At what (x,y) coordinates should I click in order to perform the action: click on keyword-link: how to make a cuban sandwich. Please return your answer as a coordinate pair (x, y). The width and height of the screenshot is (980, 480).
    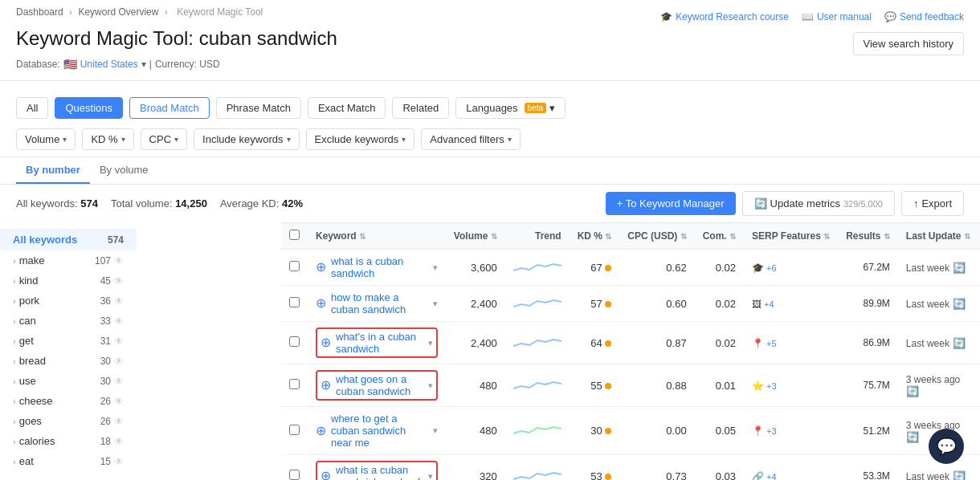
    Looking at the image, I should click on (379, 303).